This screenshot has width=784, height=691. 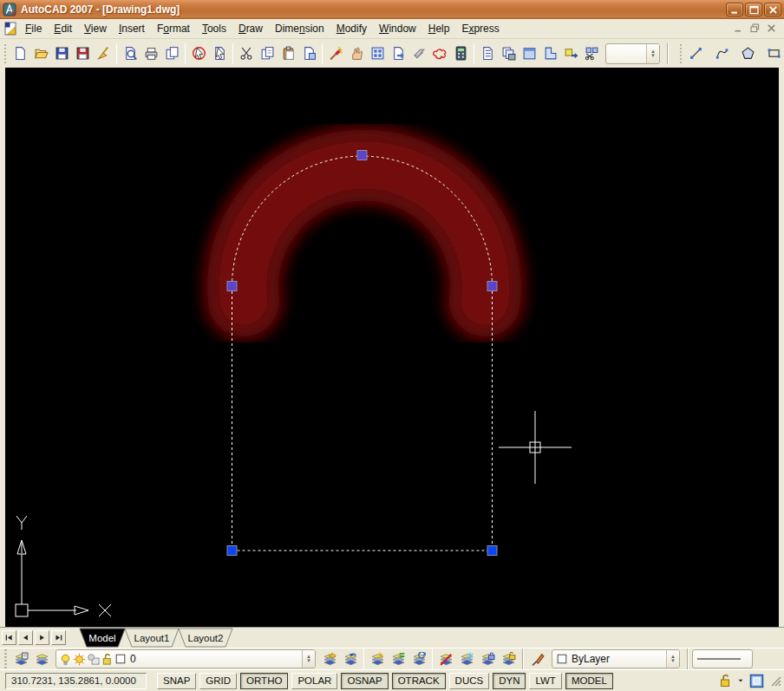 I want to click on status-toggle-polar: POLAR, so click(x=314, y=681).